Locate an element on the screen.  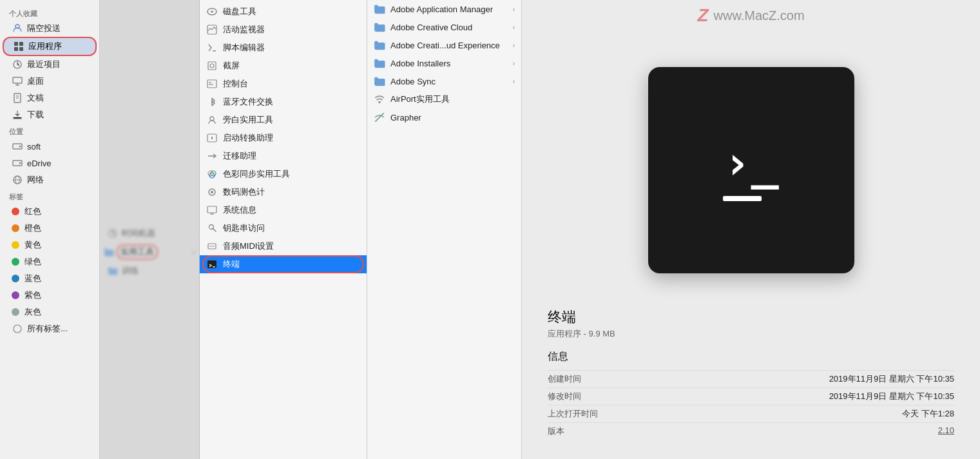
menu-item-bluetooth: 蓝牙文件交换 is located at coordinates (283, 102).